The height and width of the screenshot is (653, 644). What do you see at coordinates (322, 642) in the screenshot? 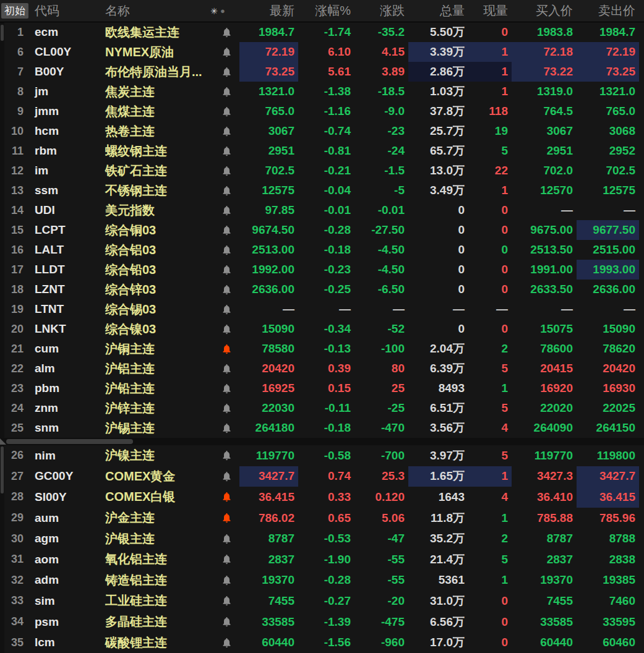
I see `table-row: 35lcm碳酸锂主连60440-1.56-96017.0万06044060460` at bounding box center [322, 642].